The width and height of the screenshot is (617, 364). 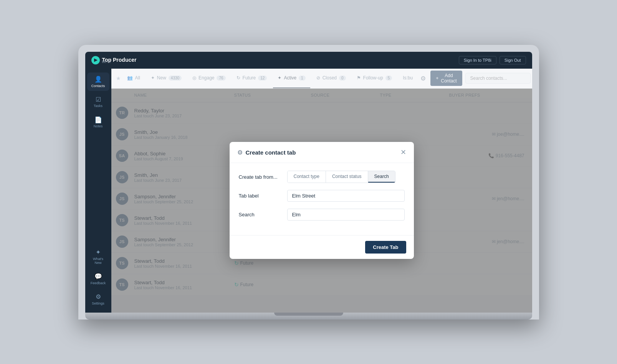 What do you see at coordinates (271, 153) in the screenshot?
I see `modal-title: Create contact tab` at bounding box center [271, 153].